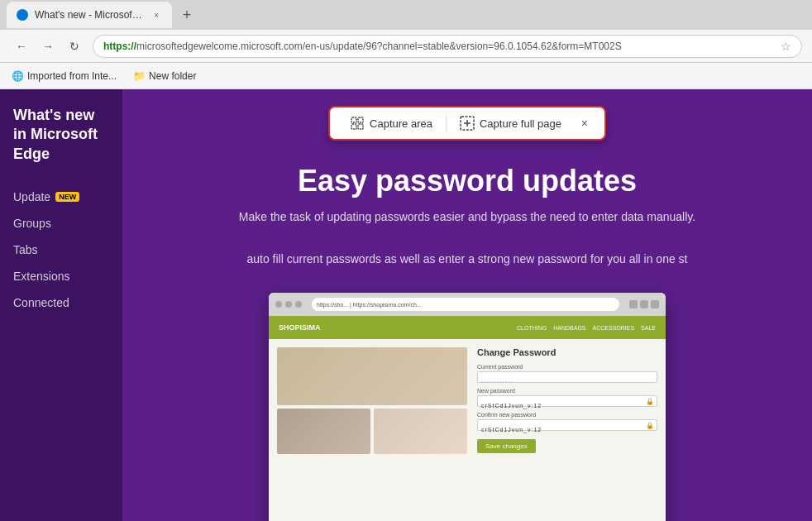  What do you see at coordinates (64, 76) in the screenshot?
I see `bookmark-imported: 🌐 Imported from Inte...` at bounding box center [64, 76].